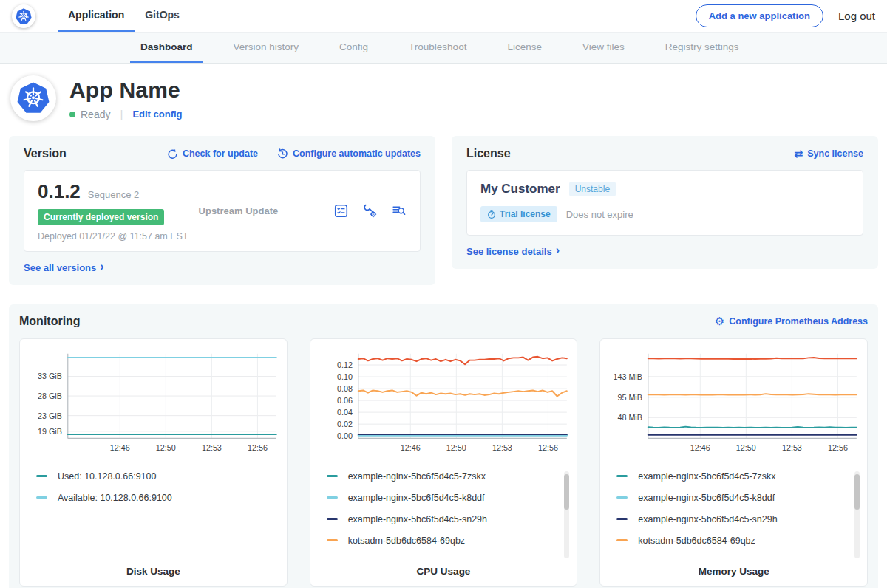 The image size is (887, 588). Describe the element at coordinates (106, 476) in the screenshot. I see `legend-label: Used: 10.128.0.66:9100` at that location.